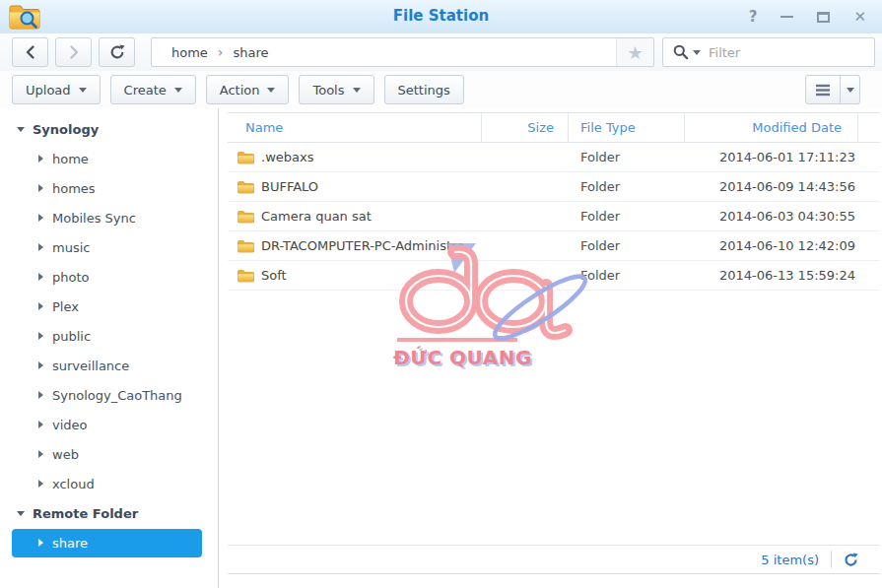  Describe the element at coordinates (108, 129) in the screenshot. I see `sidebar-section-synology: Synology` at that location.